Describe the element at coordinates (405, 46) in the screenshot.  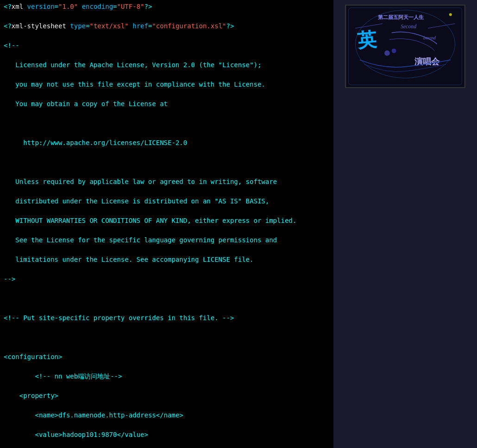
I see `concert-poster-svg: 第二届五阿天一人生 英 演唱会 Second` at that location.